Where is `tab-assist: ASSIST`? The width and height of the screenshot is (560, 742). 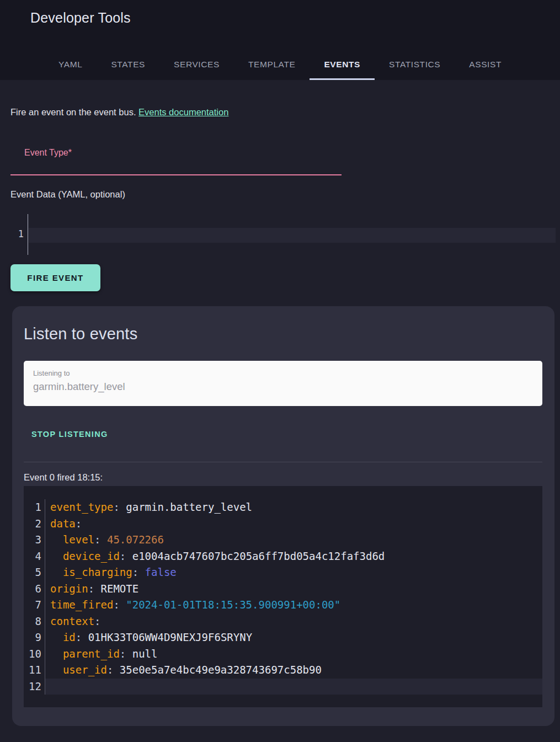
tab-assist: ASSIST is located at coordinates (486, 65).